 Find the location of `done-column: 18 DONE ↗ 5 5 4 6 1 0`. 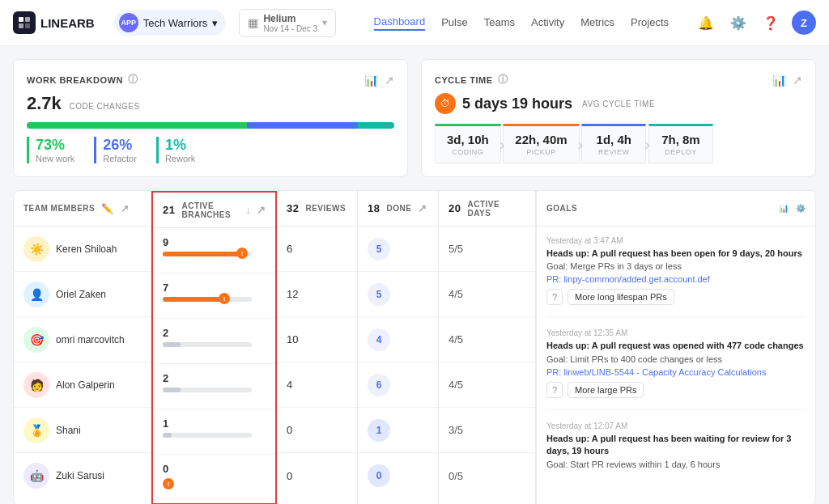

done-column: 18 DONE ↗ 5 5 4 6 1 0 is located at coordinates (398, 348).